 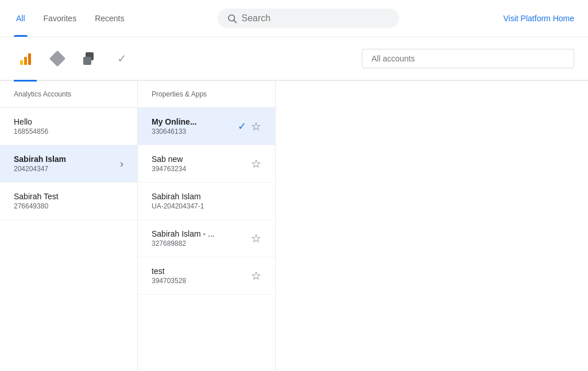 What do you see at coordinates (468, 59) in the screenshot?
I see `all-accounts-filter` at bounding box center [468, 59].